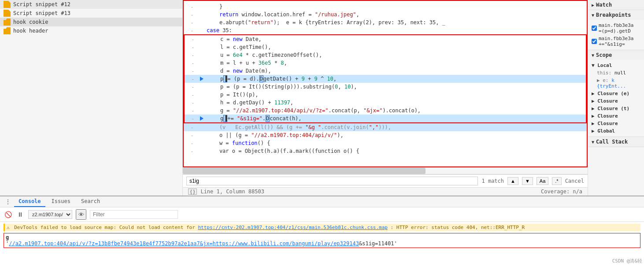 The width and height of the screenshot is (644, 266). I want to click on pause-button: ⏸, so click(20, 214).